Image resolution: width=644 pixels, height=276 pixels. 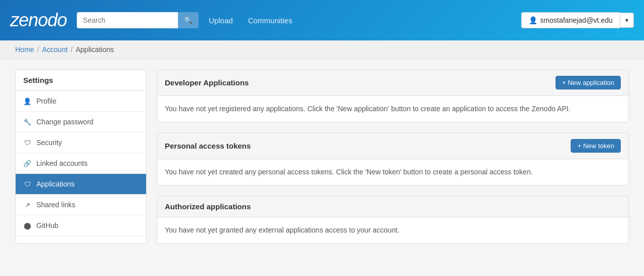 What do you see at coordinates (322, 20) in the screenshot?
I see `header: zenodo 🔍 Upload Communities 👤 smostafane…` at bounding box center [322, 20].